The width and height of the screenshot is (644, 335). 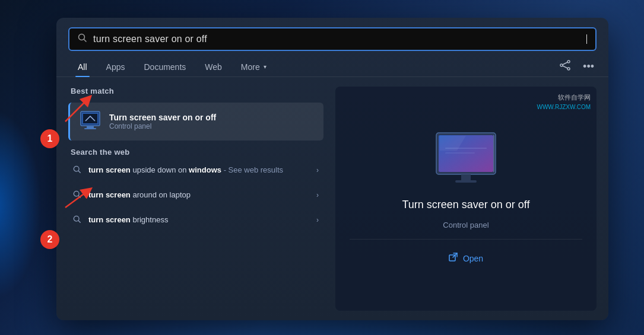 I want to click on step-badge-1: 1, so click(x=50, y=139).